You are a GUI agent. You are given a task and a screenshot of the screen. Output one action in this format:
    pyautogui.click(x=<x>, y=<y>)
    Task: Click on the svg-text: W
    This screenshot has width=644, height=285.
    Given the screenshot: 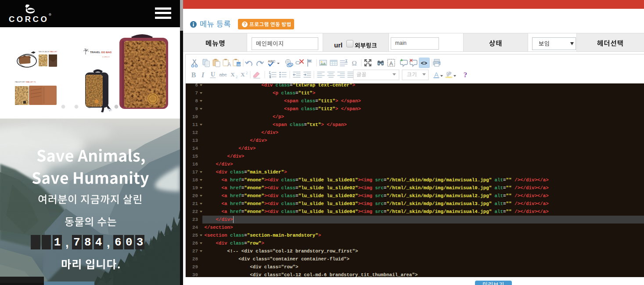 What is the action you would take?
    pyautogui.click(x=239, y=65)
    